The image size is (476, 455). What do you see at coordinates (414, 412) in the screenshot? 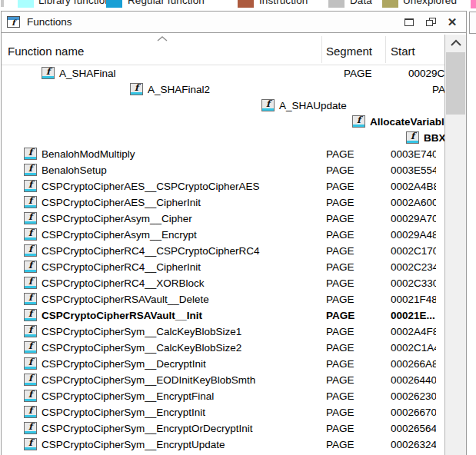
I see `start-address-cell: 00026670` at bounding box center [414, 412].